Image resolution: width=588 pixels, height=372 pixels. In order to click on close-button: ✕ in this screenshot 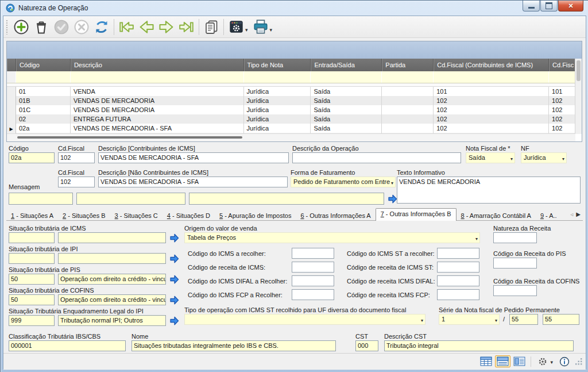, I will do `click(571, 6)`.